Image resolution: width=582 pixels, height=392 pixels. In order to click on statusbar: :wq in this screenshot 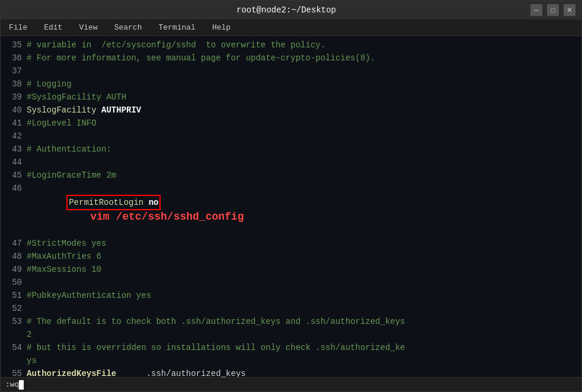, I will do `click(291, 384)`.